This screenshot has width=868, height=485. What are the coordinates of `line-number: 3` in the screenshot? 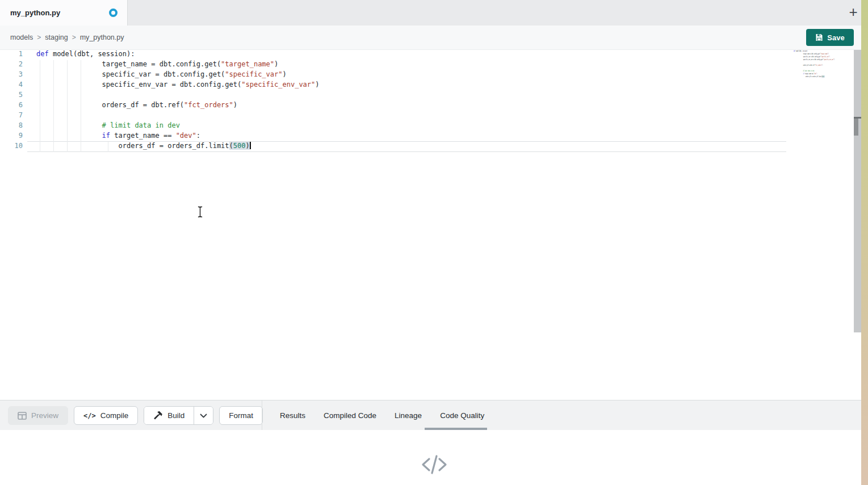 It's located at (11, 75).